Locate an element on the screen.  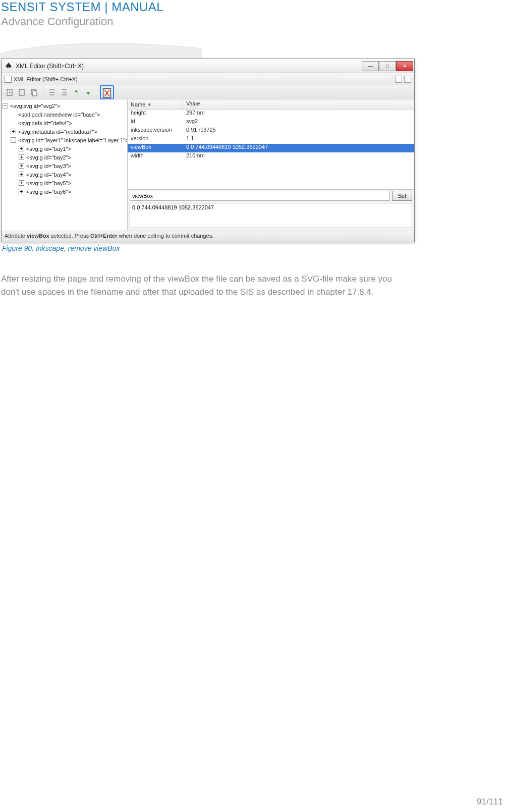
move-down-button is located at coordinates (88, 92).